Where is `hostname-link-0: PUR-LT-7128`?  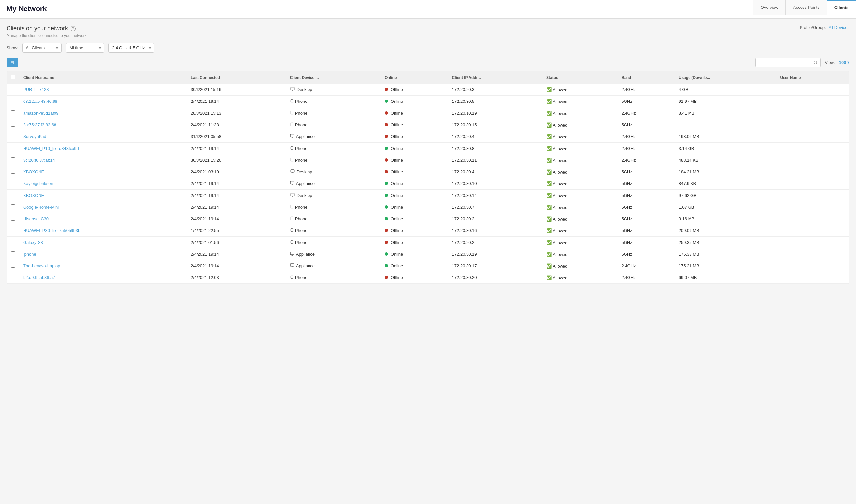 hostname-link-0: PUR-LT-7128 is located at coordinates (36, 90).